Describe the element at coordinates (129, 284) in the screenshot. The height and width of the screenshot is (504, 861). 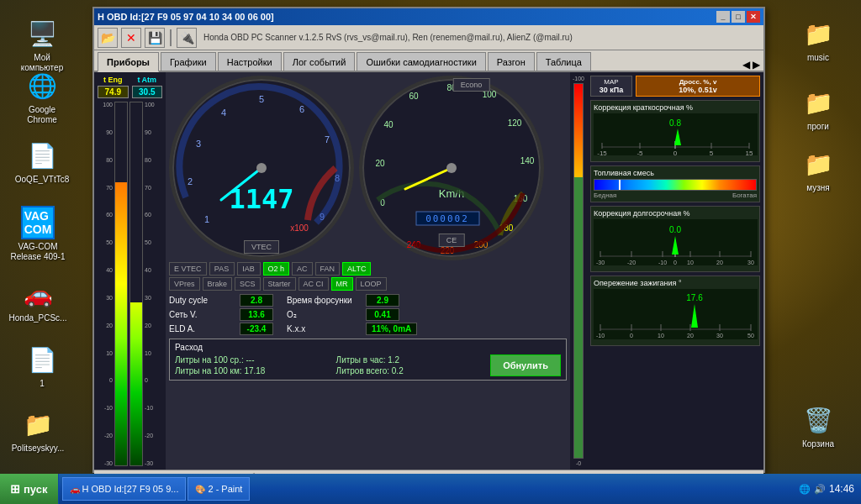
I see `temp-bars: 1009080706050403020100-10-20-30 10090807…` at that location.